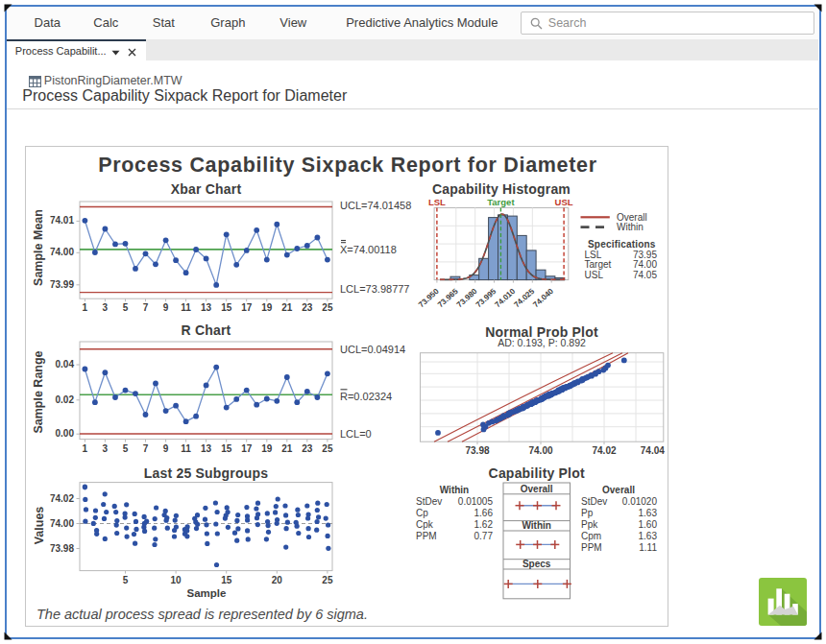  What do you see at coordinates (428, 298) in the screenshot?
I see `svg-text: 73.950` at bounding box center [428, 298].